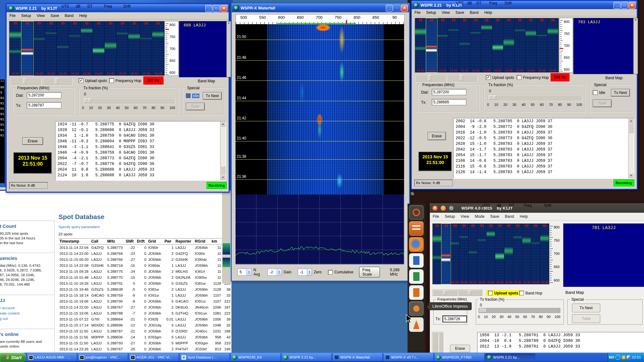  Describe the element at coordinates (618, 357) in the screenshot. I see `hide-icons-chevron: ‹` at that location.